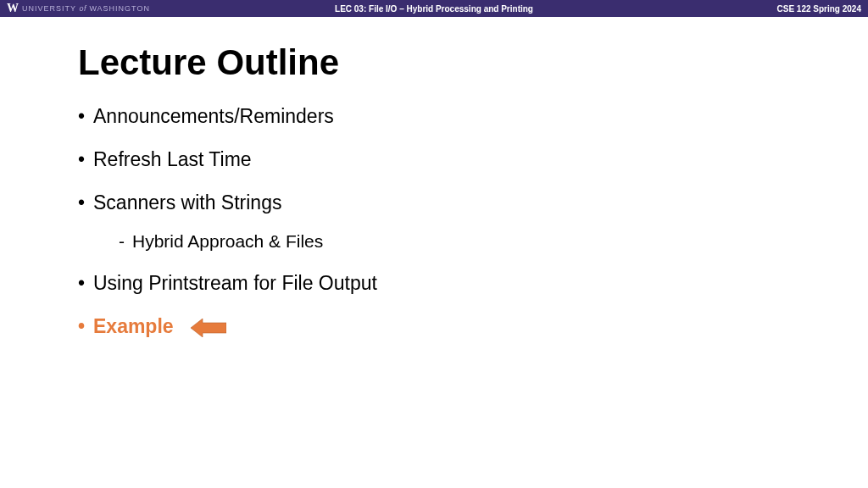 Image resolution: width=868 pixels, height=488 pixels. Describe the element at coordinates (820, 8) in the screenshot. I see `course-label: CSE 122 Spring 2024` at that location.